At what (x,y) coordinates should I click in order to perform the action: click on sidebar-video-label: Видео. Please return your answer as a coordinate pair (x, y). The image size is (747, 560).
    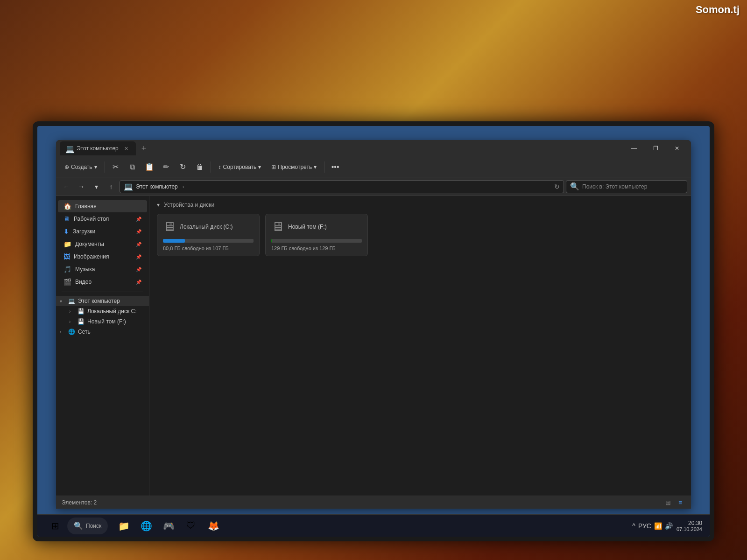
    Looking at the image, I should click on (83, 282).